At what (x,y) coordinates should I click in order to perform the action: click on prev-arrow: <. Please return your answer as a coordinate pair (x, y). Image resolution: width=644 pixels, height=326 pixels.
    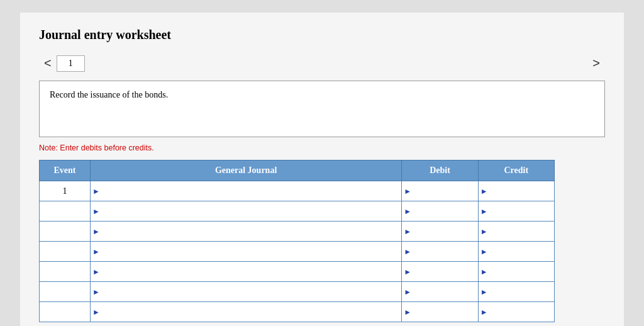
    Looking at the image, I should click on (48, 63).